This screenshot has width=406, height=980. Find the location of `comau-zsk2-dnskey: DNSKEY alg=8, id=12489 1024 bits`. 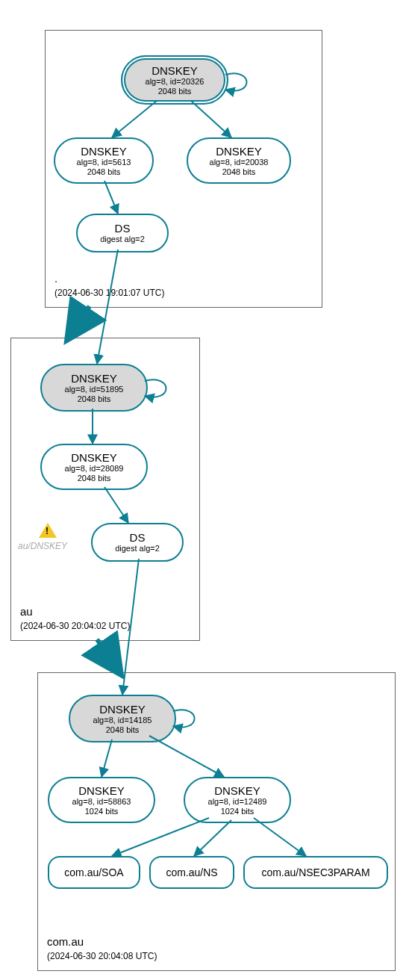

comau-zsk2-dnskey: DNSKEY alg=8, id=12489 1024 bits is located at coordinates (237, 800).